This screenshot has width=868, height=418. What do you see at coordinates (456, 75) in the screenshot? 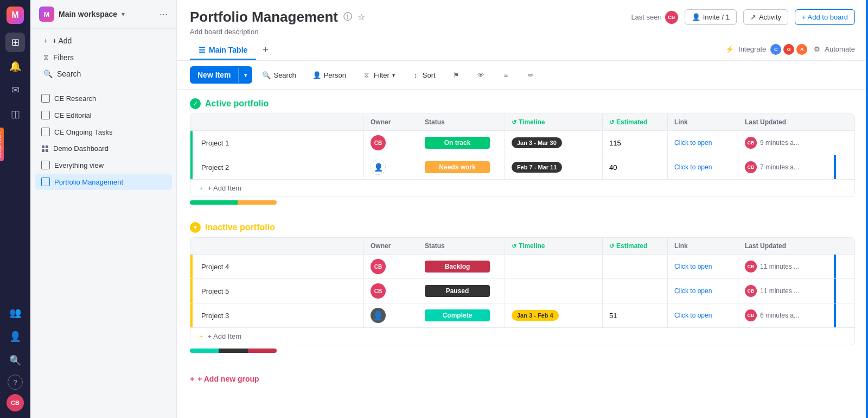
I see `link-button: ⚑` at bounding box center [456, 75].